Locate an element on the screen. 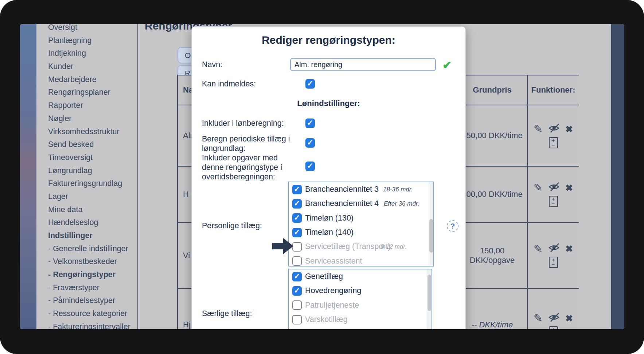 The height and width of the screenshot is (354, 644). list-item-label: Patruljetjeneste is located at coordinates (332, 306).